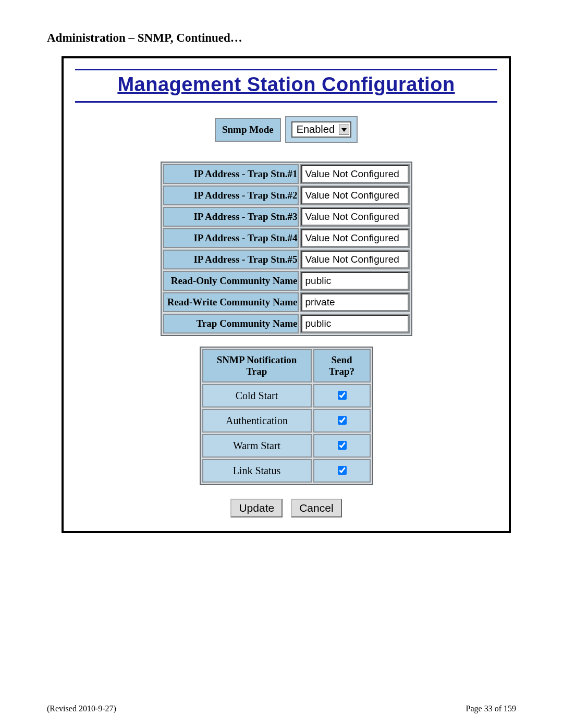  Describe the element at coordinates (257, 446) in the screenshot. I see `trap-name: Warm Start` at that location.